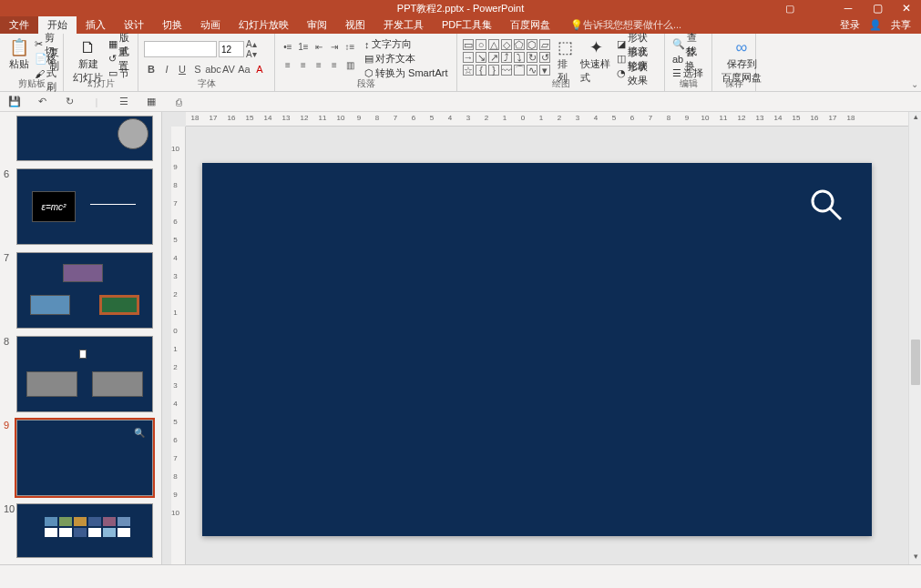 This screenshot has width=921, height=588. What do you see at coordinates (915, 339) in the screenshot?
I see `vertical-scrollbar: ▴ ▾` at bounding box center [915, 339].